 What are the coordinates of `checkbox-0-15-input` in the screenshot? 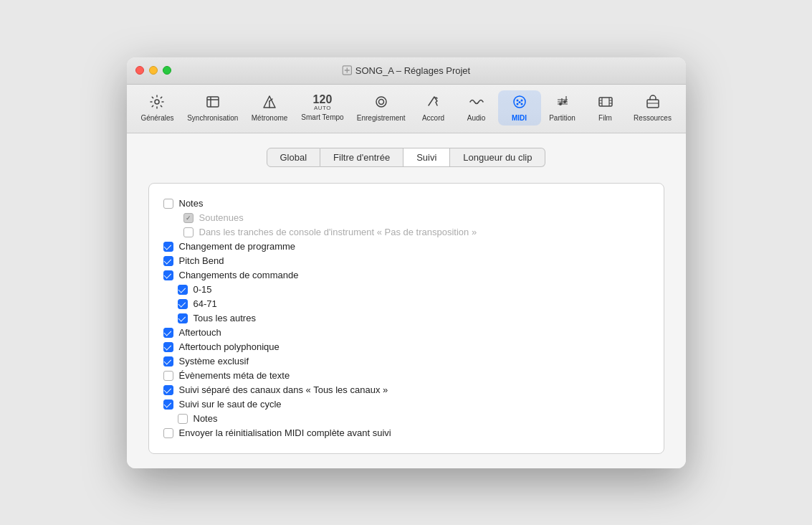 It's located at (183, 290).